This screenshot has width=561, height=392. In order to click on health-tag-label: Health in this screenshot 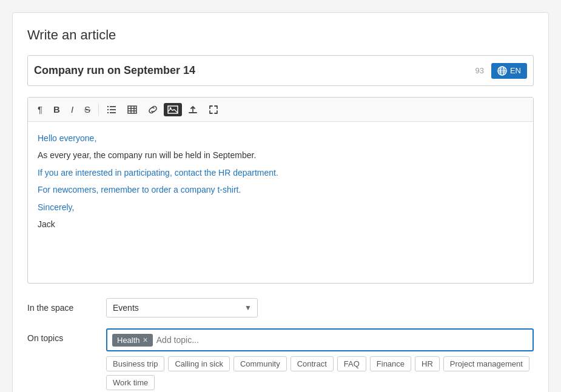, I will do `click(129, 341)`.